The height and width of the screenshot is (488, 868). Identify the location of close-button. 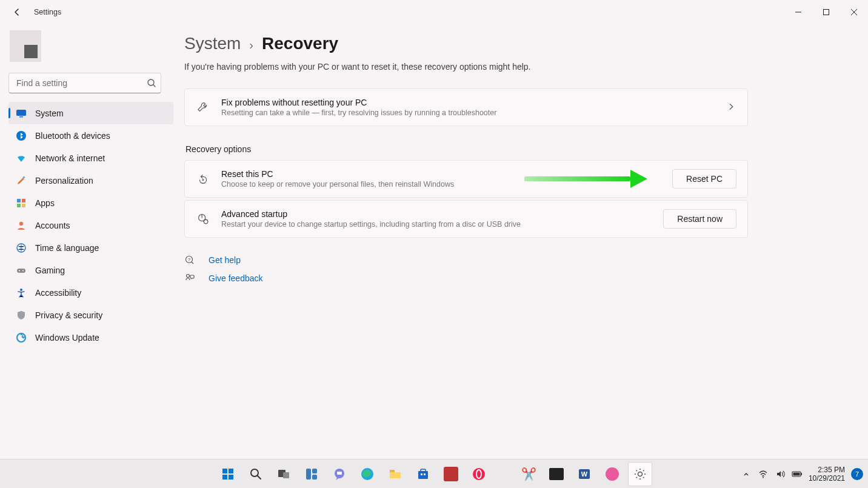
(854, 12).